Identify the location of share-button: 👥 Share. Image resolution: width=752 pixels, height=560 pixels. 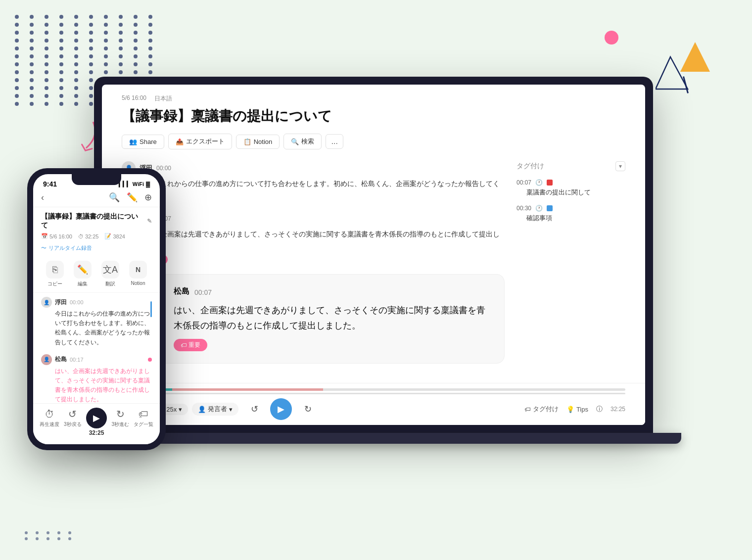
(143, 141).